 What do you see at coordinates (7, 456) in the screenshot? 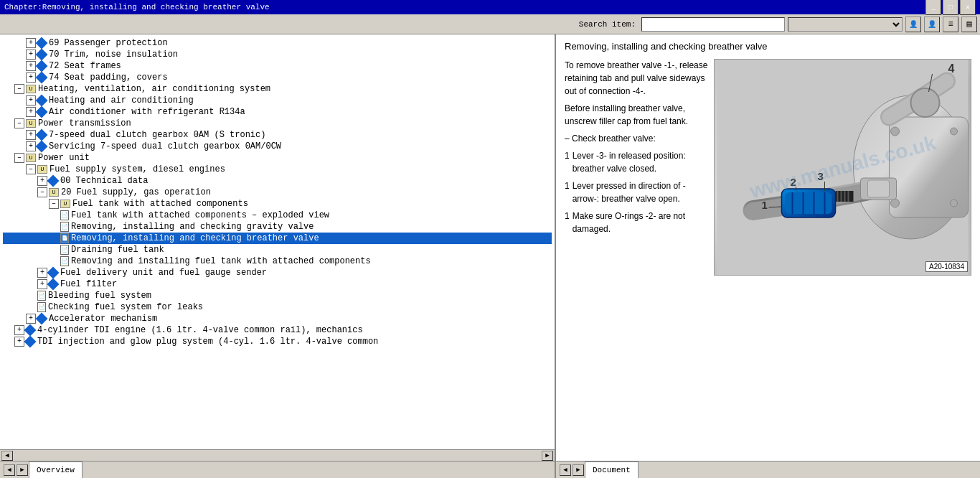
I see `scroll-left-button: ◀` at bounding box center [7, 456].